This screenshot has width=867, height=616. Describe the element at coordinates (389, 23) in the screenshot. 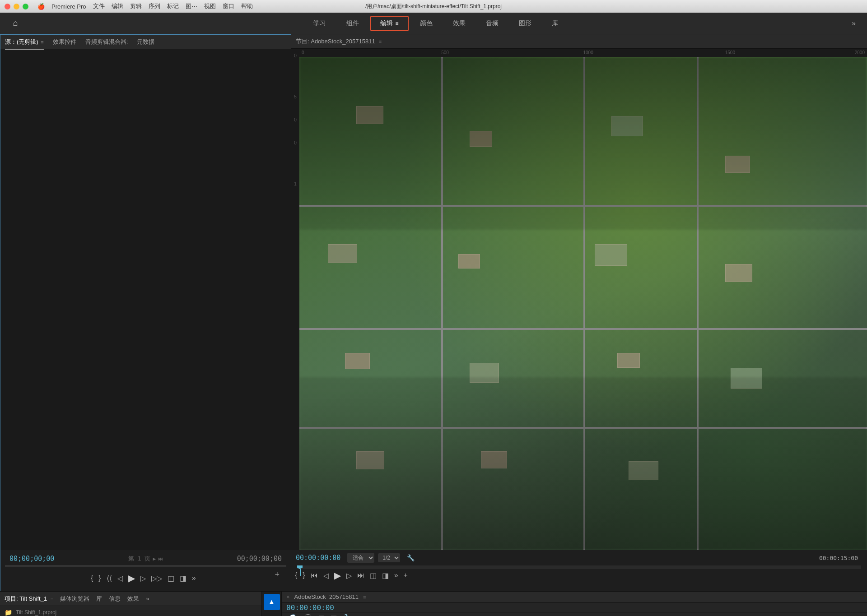

I see `tab-edit: 编辑 ≡` at that location.